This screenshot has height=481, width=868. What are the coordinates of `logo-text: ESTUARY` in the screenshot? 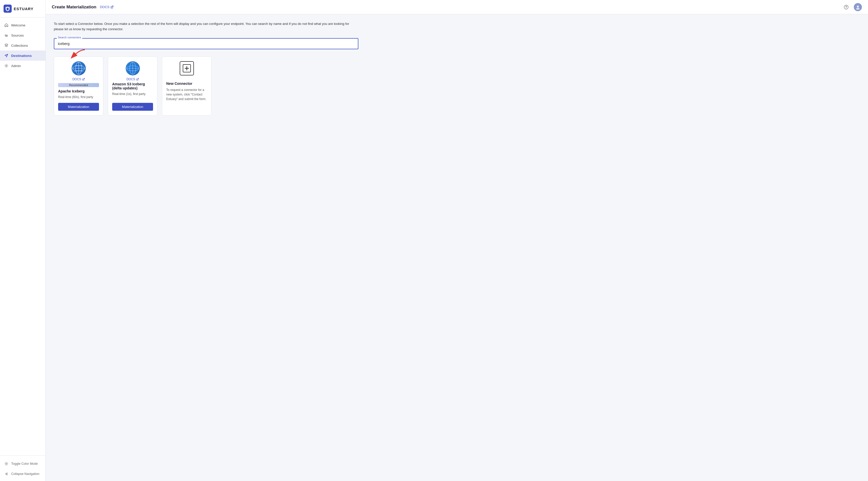 It's located at (24, 9).